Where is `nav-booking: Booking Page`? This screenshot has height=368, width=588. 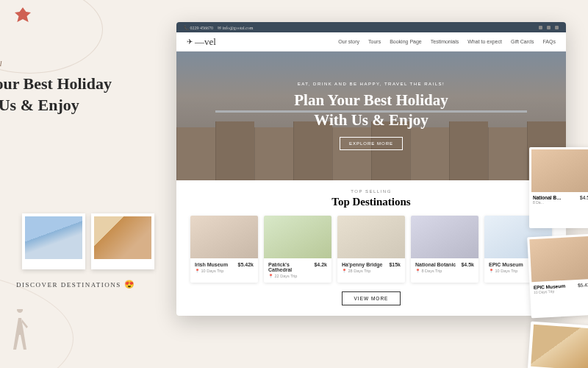
nav-booking: Booking Page is located at coordinates (406, 41).